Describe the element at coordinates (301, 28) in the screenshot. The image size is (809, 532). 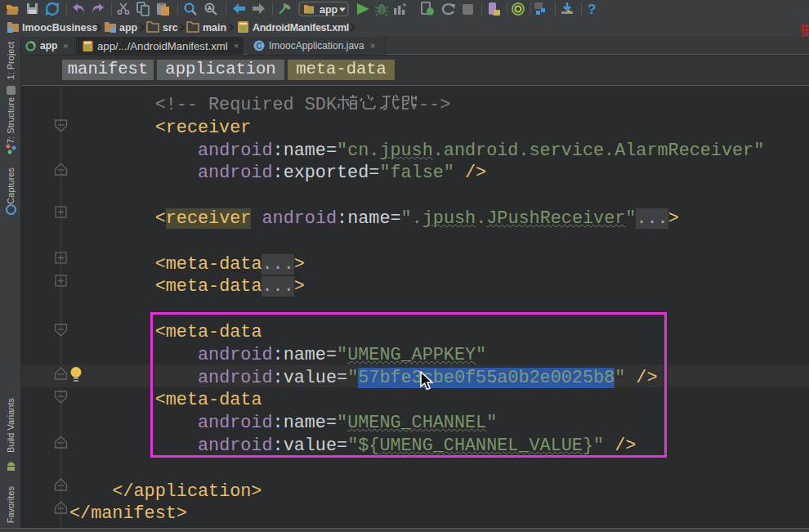
I see `svg-text: AndroidManifest.xml` at that location.